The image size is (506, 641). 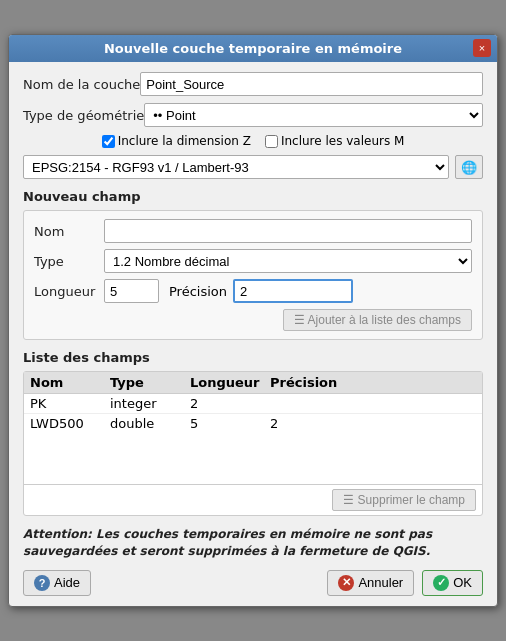 What do you see at coordinates (452, 583) in the screenshot?
I see `ok-button: ✓ OK` at bounding box center [452, 583].